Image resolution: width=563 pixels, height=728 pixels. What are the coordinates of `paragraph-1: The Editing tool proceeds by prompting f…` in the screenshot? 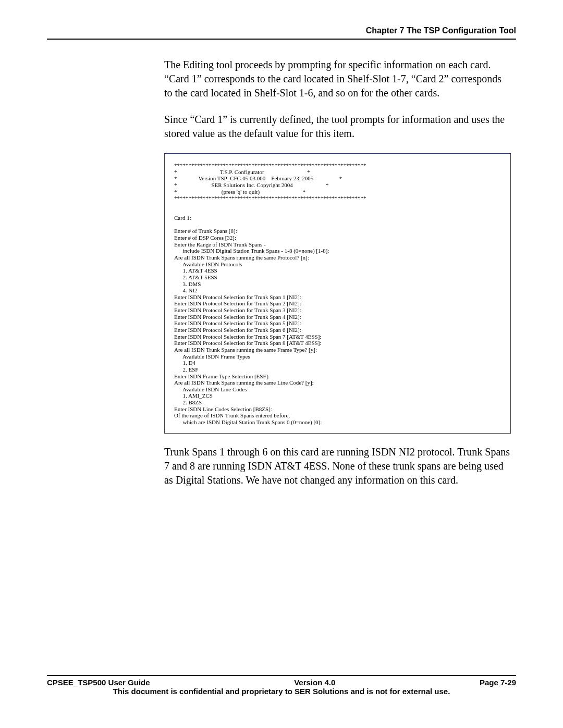 It's located at (338, 79).